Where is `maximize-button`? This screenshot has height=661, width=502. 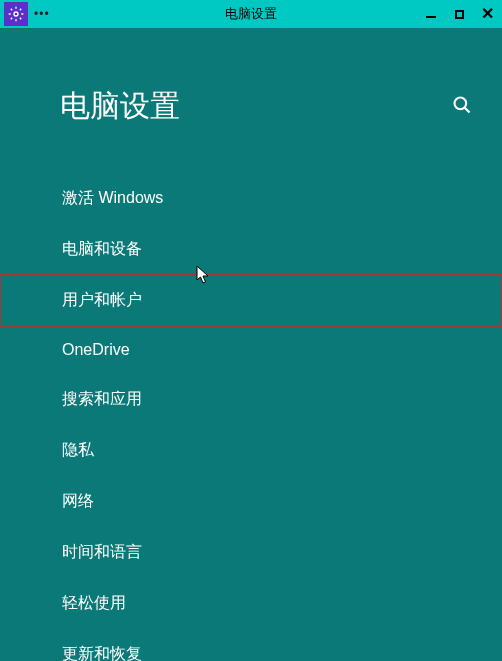 maximize-button is located at coordinates (459, 14).